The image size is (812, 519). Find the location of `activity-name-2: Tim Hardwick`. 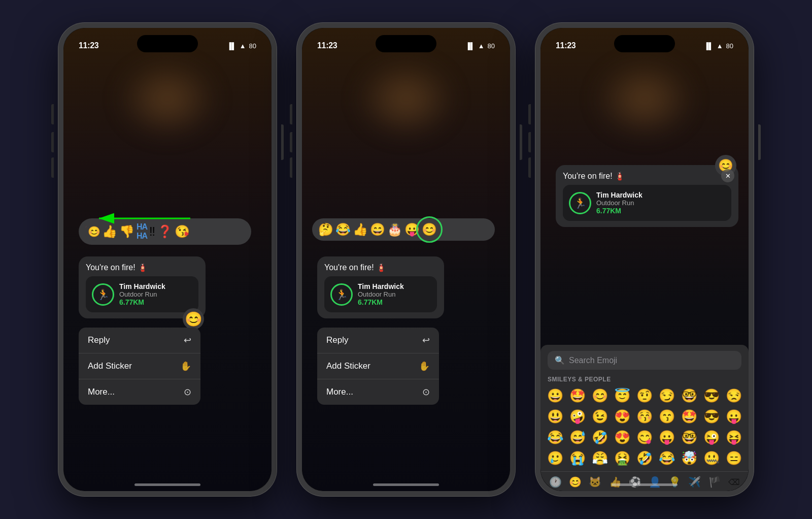

activity-name-2: Tim Hardwick is located at coordinates (381, 286).